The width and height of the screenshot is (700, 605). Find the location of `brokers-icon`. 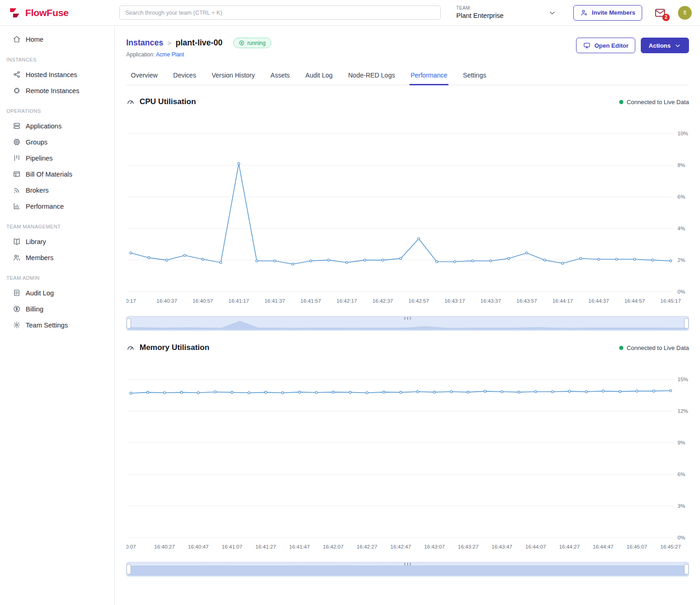

brokers-icon is located at coordinates (17, 190).